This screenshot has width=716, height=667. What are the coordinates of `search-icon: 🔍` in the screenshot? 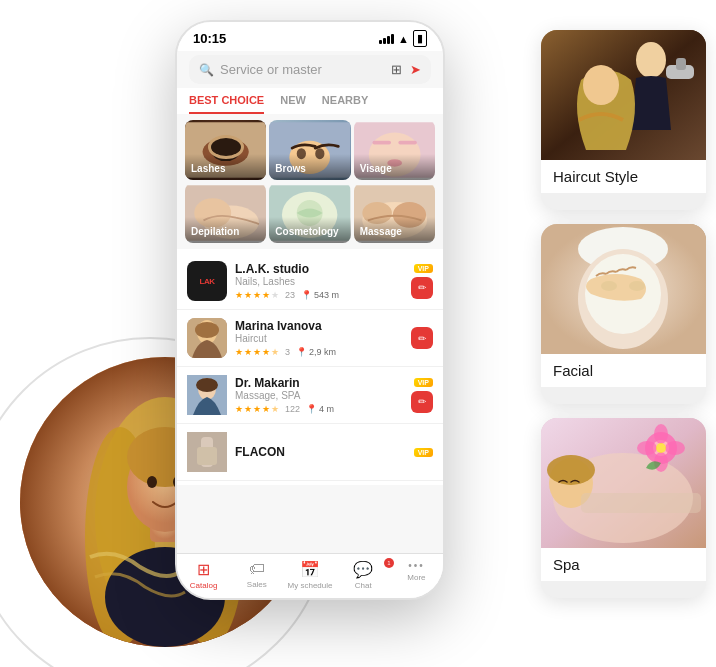 It's located at (206, 70).